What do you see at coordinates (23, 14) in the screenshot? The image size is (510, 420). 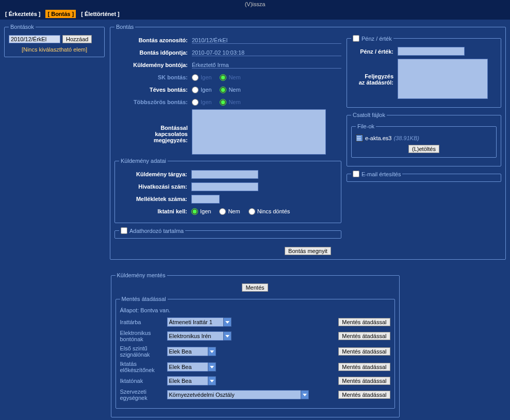 I see `tab-erkeztetes: [ Érkeztetés ]` at bounding box center [23, 14].